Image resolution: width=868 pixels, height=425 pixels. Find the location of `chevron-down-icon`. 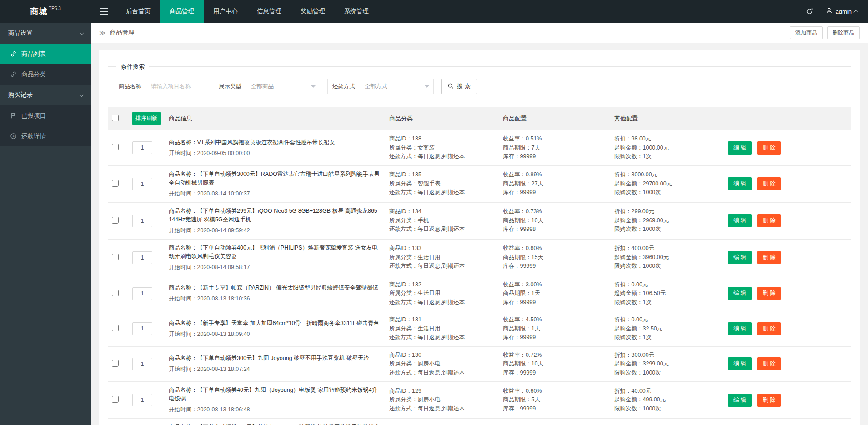

chevron-down-icon is located at coordinates (427, 88).